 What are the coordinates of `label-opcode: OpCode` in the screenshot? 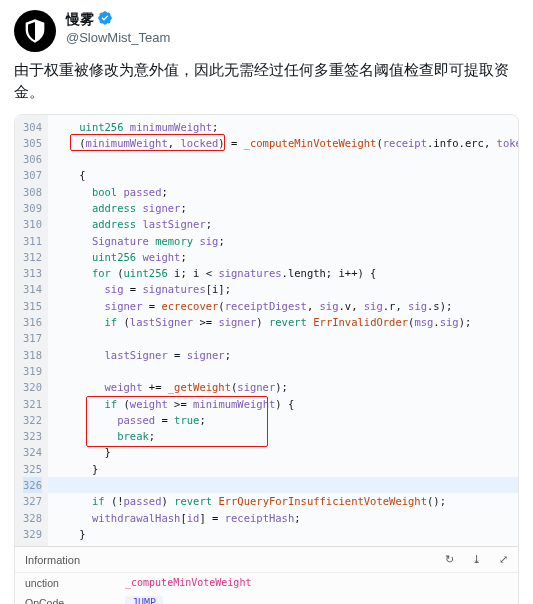 It's located at (75, 600).